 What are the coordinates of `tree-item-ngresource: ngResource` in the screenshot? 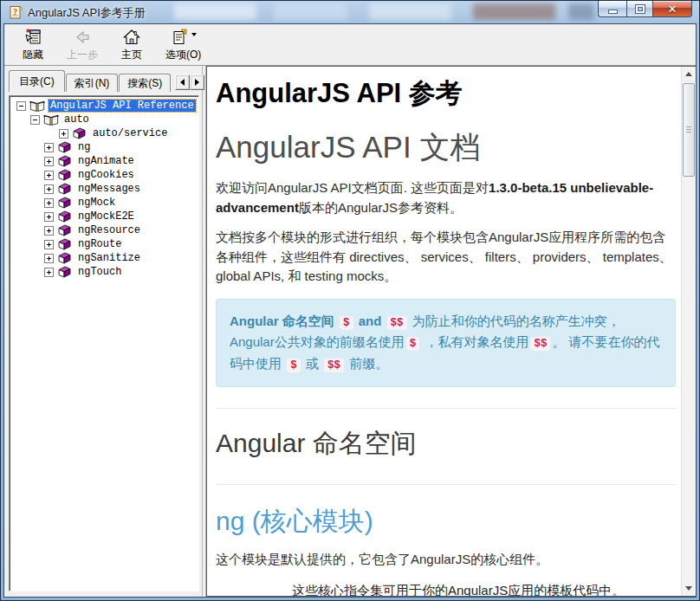 It's located at (104, 230).